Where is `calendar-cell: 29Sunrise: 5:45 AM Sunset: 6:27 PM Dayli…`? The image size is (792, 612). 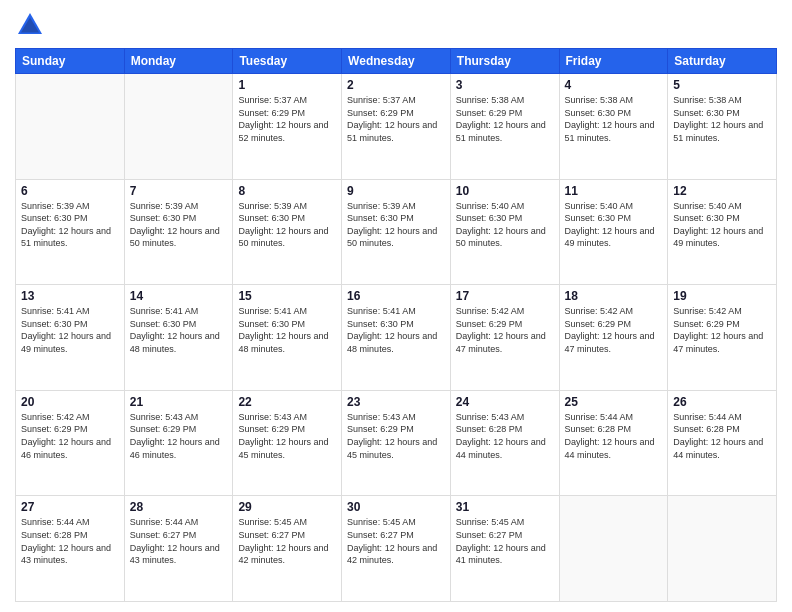
calendar-cell: 29Sunrise: 5:45 AM Sunset: 6:27 PM Dayli… is located at coordinates (288, 549).